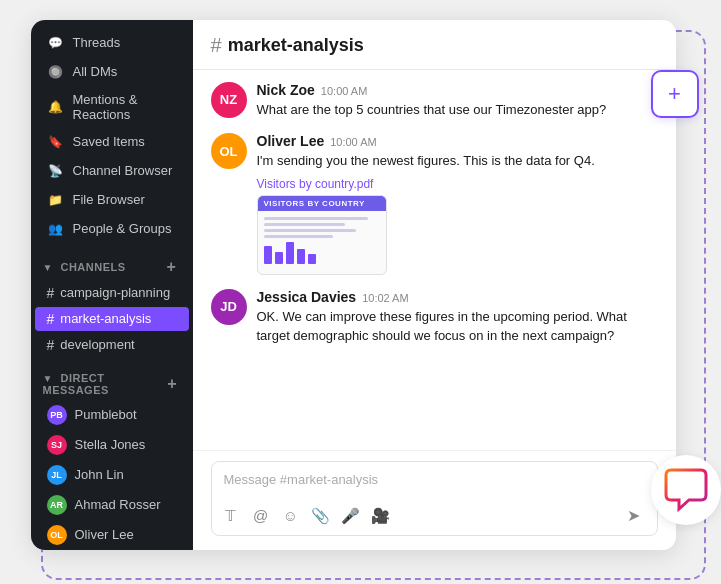  What do you see at coordinates (112, 445) in the screenshot?
I see `dm-stella-jones: SJ Stella Jones` at bounding box center [112, 445].